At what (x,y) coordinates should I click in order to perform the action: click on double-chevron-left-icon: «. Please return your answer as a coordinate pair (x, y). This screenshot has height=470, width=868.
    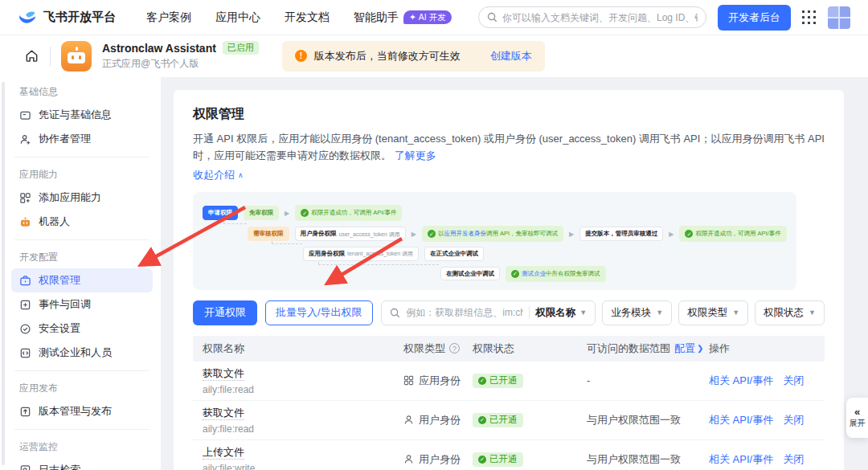
    Looking at the image, I should click on (857, 411).